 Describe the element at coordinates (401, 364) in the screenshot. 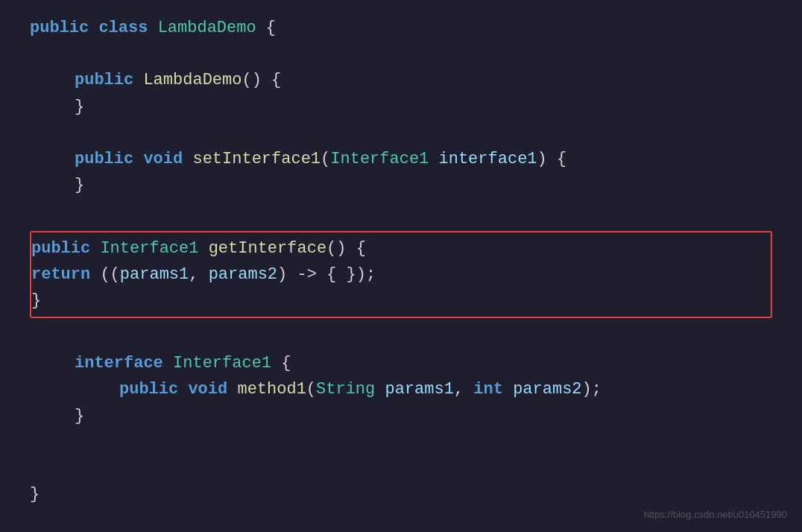

I see `code-line-interface-open: interface Interface1 {` at that location.